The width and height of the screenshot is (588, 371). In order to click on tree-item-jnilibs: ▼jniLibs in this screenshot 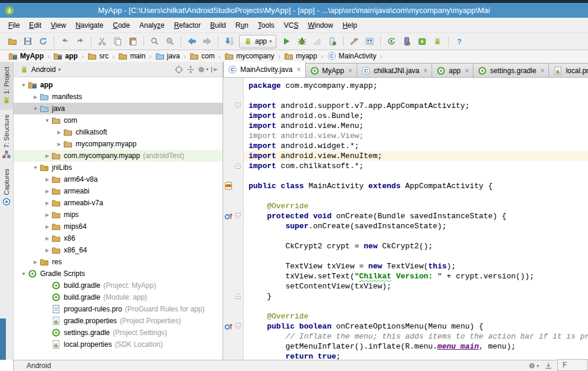, I will do `click(118, 168)`.